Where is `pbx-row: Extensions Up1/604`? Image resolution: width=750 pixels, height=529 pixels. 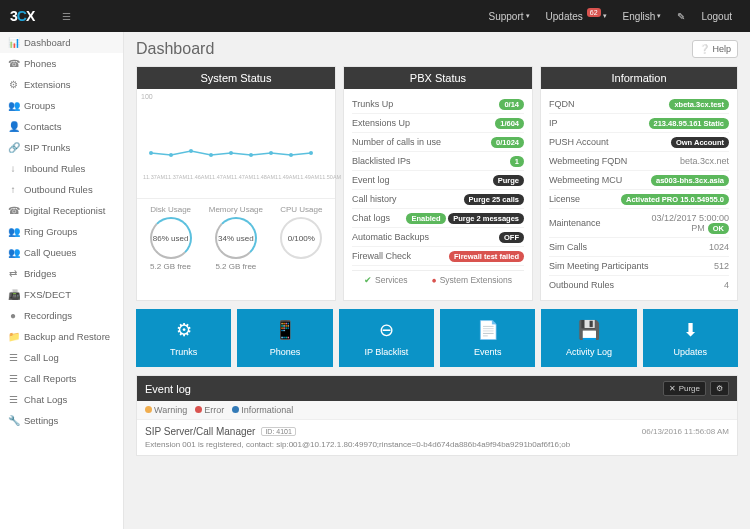
pbx-row: Extensions Up1/604 is located at coordinates (438, 124).